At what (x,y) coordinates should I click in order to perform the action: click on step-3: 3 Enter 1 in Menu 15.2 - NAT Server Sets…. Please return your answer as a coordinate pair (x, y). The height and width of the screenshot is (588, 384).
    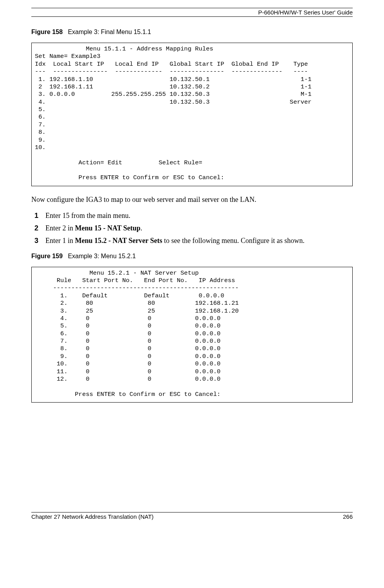
    Looking at the image, I should click on (197, 241).